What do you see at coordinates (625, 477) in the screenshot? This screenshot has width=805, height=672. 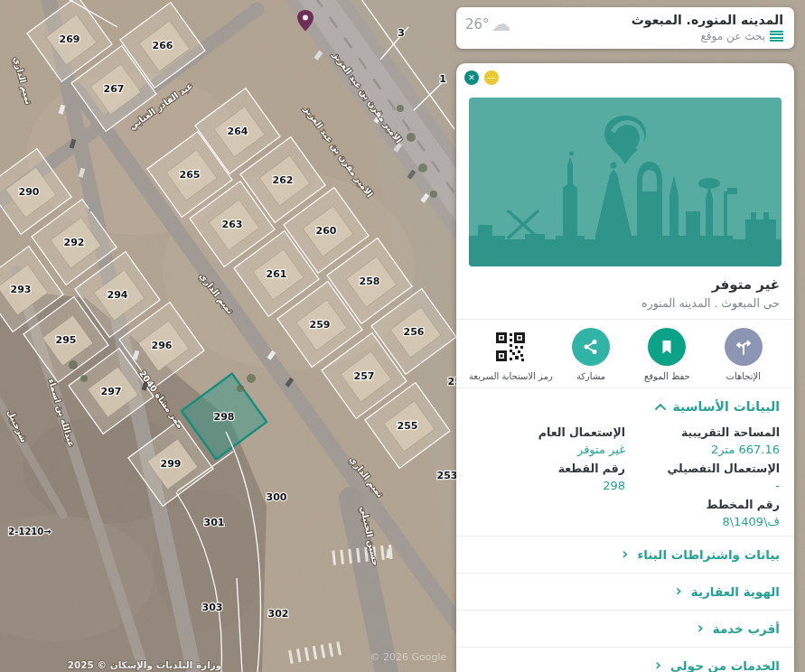 I see `basic-data-fields: المساحة التقريبية 667.16 متر2 الإستعمال …` at bounding box center [625, 477].